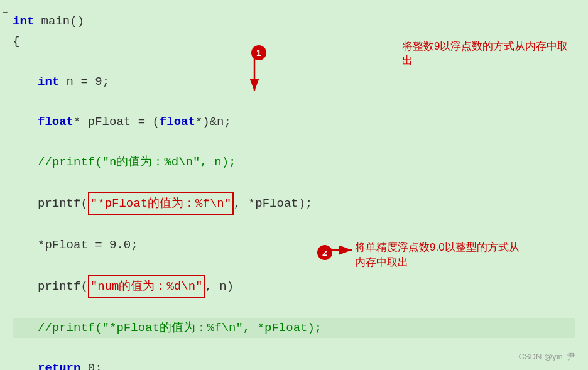  Describe the element at coordinates (294, 182) in the screenshot. I see `line-blank4` at that location.